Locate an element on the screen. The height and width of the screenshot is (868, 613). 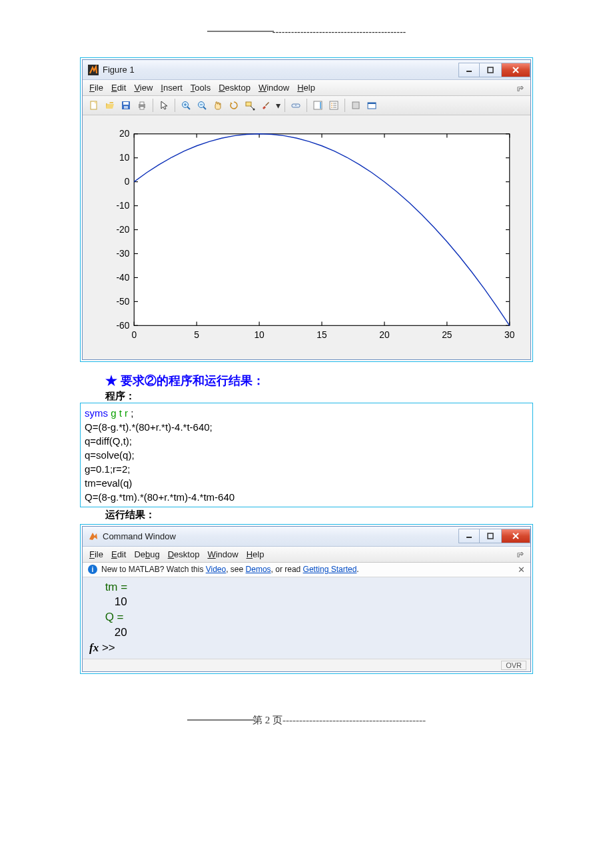
new-file-icon is located at coordinates (94, 105).